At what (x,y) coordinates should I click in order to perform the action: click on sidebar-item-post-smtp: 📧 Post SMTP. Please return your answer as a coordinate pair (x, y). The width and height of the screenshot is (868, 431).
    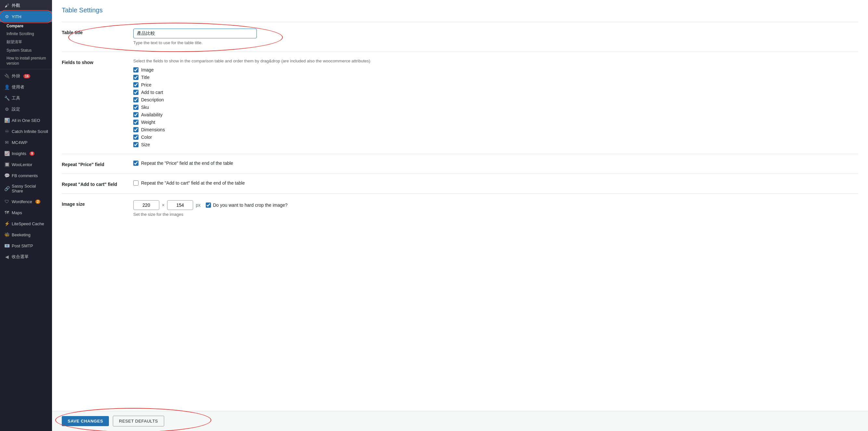
    Looking at the image, I should click on (26, 246).